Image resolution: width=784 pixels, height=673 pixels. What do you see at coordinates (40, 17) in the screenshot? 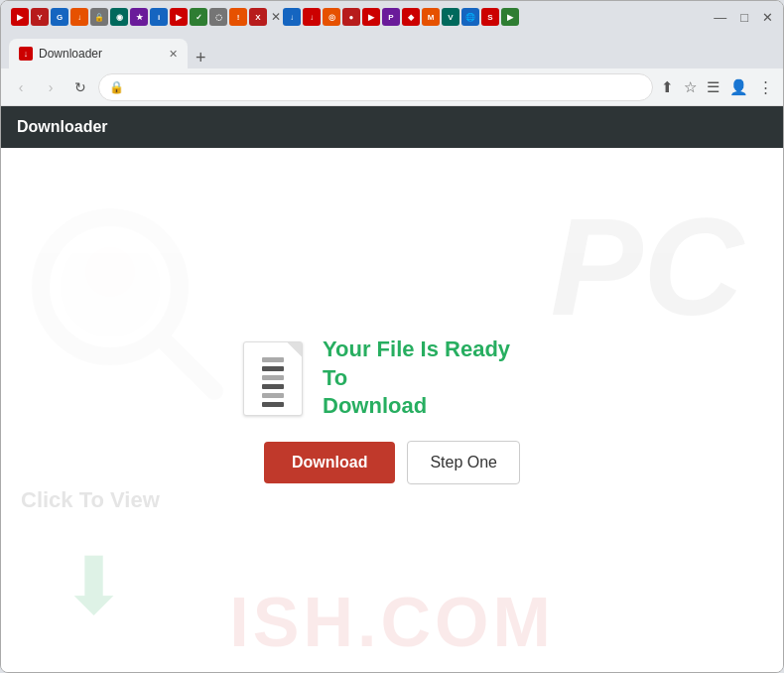
I see `ext-icon-2: Y` at bounding box center [40, 17].